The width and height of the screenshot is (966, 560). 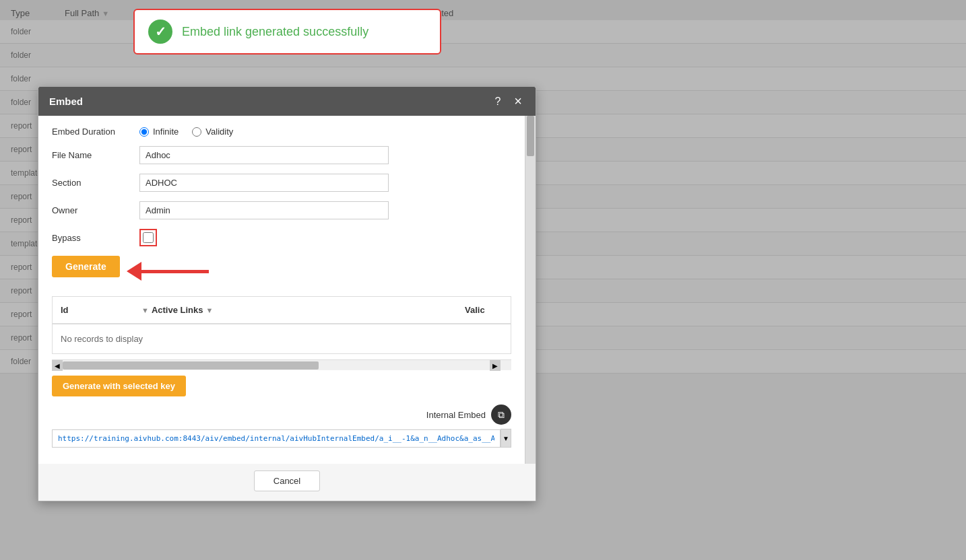 I want to click on bypass-label: Bypass, so click(x=96, y=238).